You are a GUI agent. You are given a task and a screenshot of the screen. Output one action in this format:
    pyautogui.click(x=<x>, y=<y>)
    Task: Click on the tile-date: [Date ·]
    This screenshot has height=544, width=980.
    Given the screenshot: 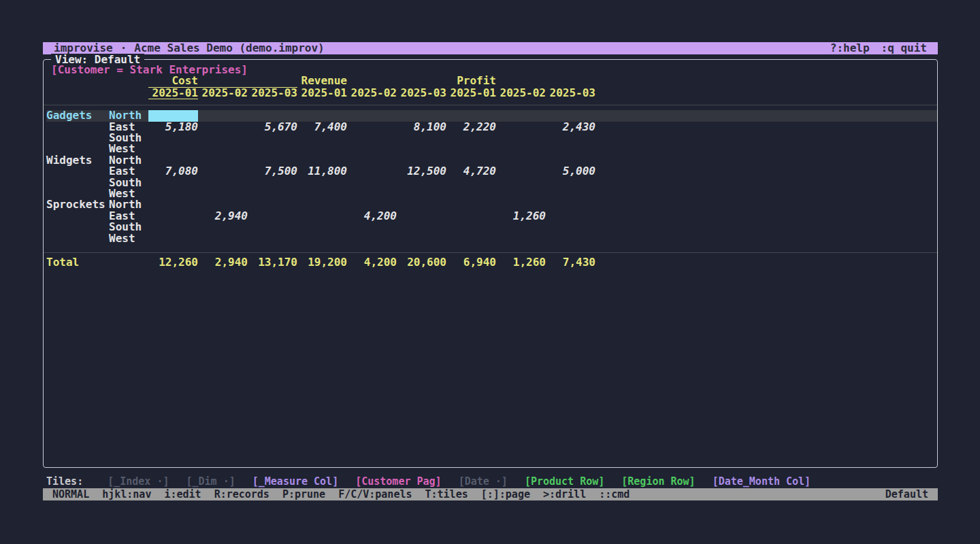 What is the action you would take?
    pyautogui.click(x=483, y=481)
    